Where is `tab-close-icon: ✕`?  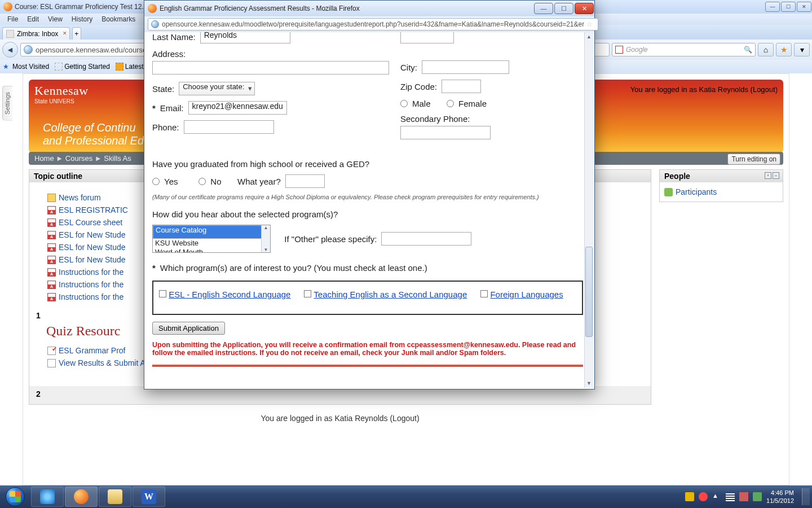
tab-close-icon: ✕ is located at coordinates (65, 33).